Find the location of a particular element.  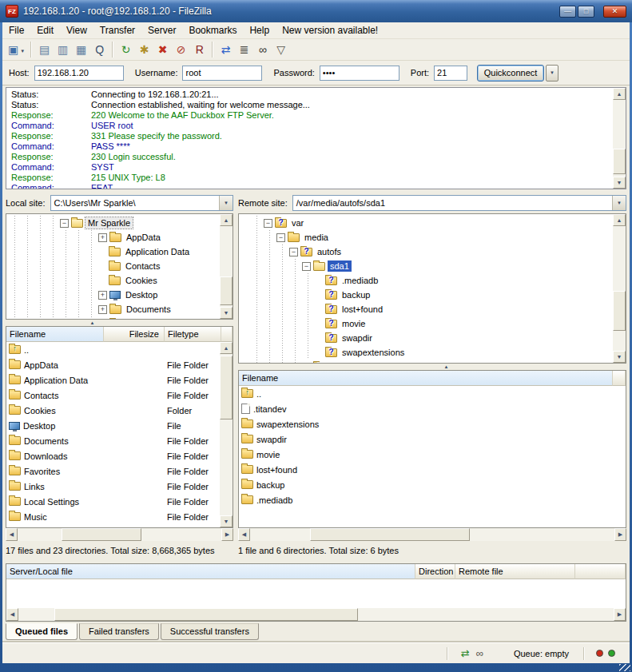

menu-item-new-version-available: New version available! is located at coordinates (330, 30).